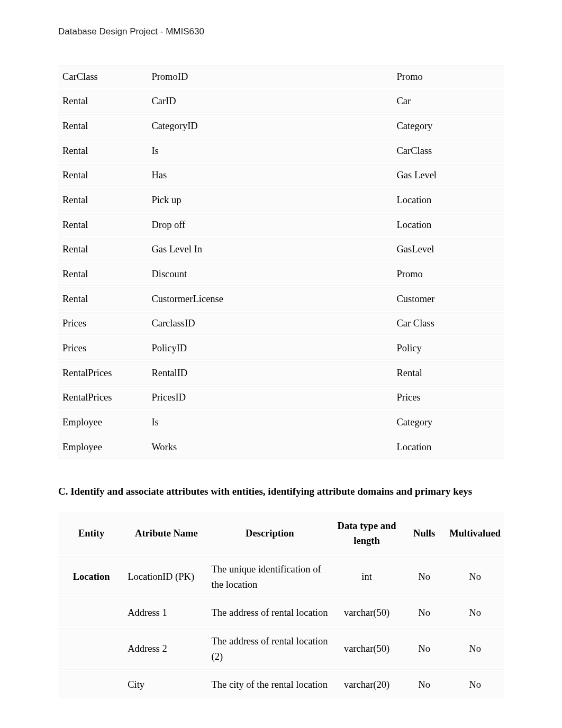  I want to click on rel-right-entity: Car, so click(448, 102).